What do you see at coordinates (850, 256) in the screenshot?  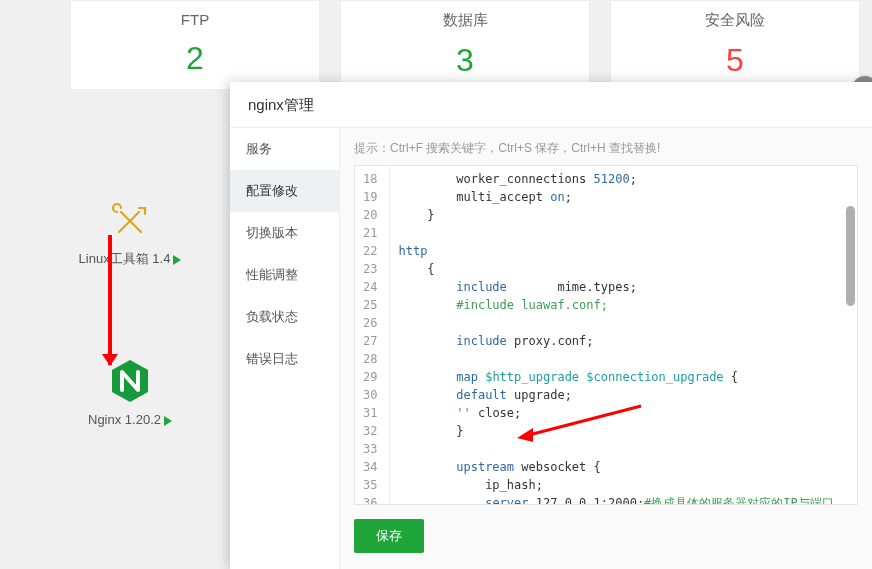 I see `scrollbar-thumb` at bounding box center [850, 256].